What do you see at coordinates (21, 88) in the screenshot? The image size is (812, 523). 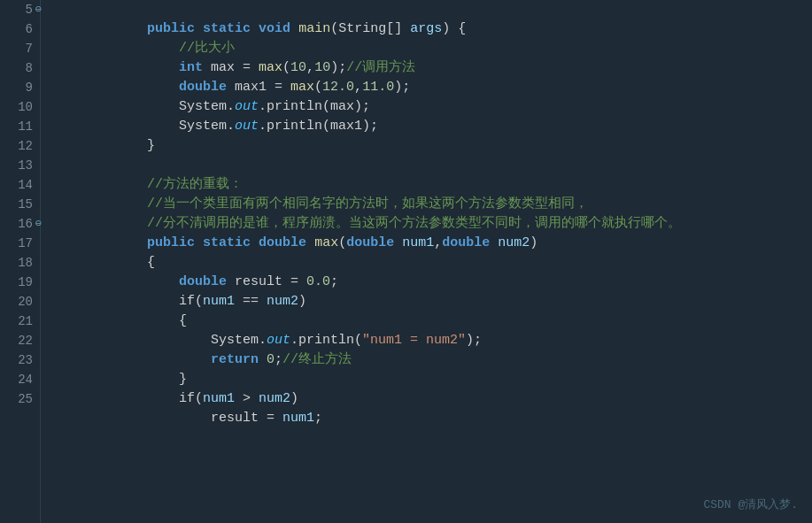 I see `line-num-9: 9` at bounding box center [21, 88].